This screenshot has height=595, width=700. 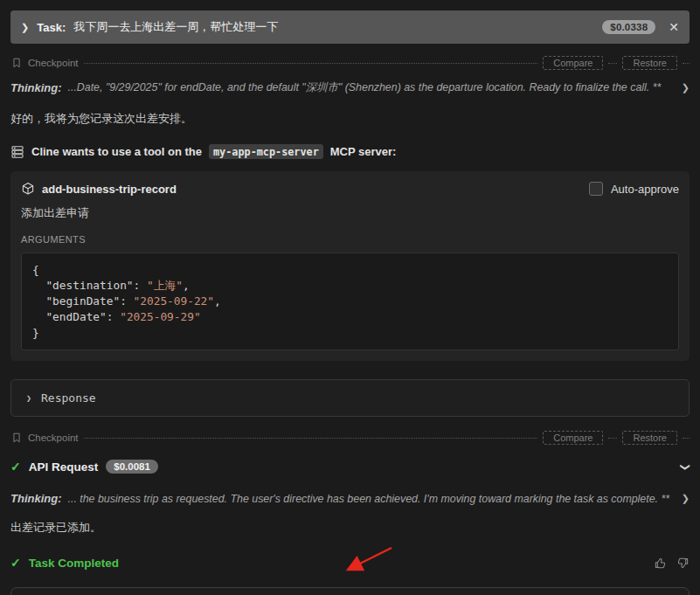 What do you see at coordinates (634, 189) in the screenshot?
I see `auto-approve-control: Auto-approve` at bounding box center [634, 189].